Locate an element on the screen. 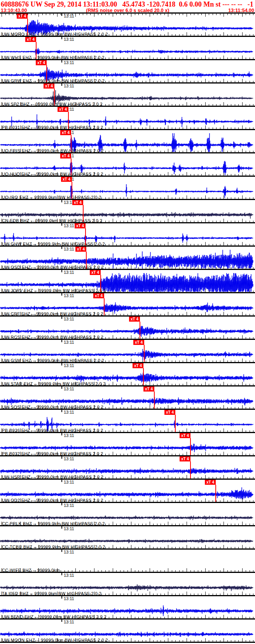  station-label: UW SQS EHZ -- 99999.0km BW HIGHPASS 2.0 … is located at coordinates (53, 407).